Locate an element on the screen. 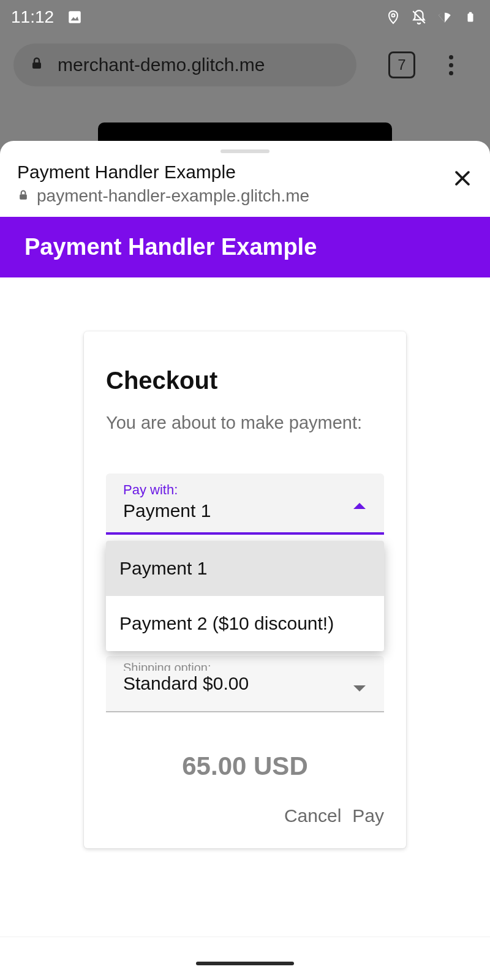 This screenshot has height=980, width=490. cancel-button: Cancel is located at coordinates (312, 816).